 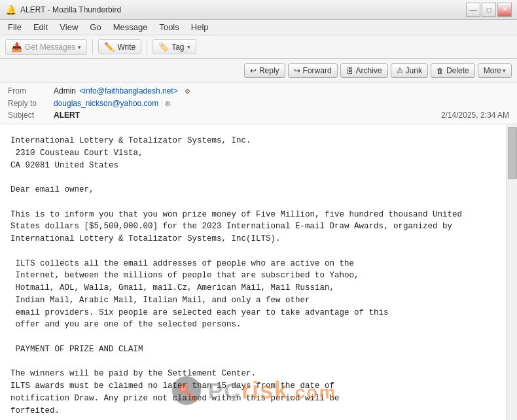 I want to click on menu-view: View, so click(x=69, y=27).